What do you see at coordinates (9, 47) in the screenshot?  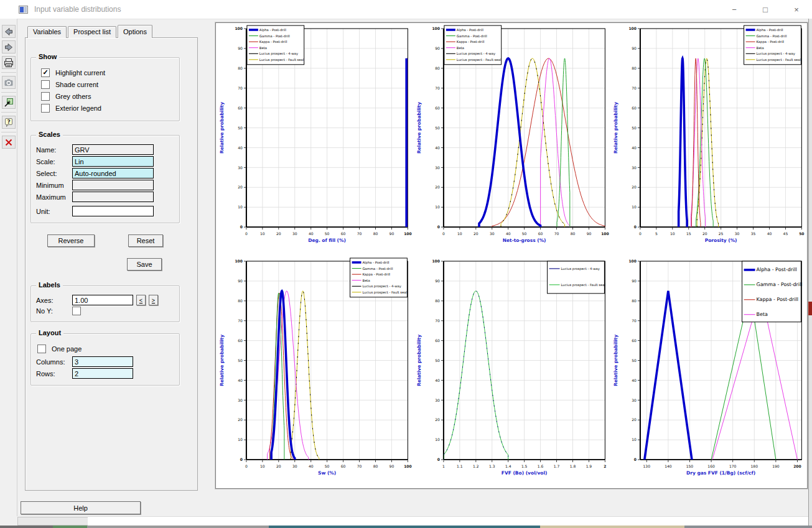 I see `forward-arrow-icon` at bounding box center [9, 47].